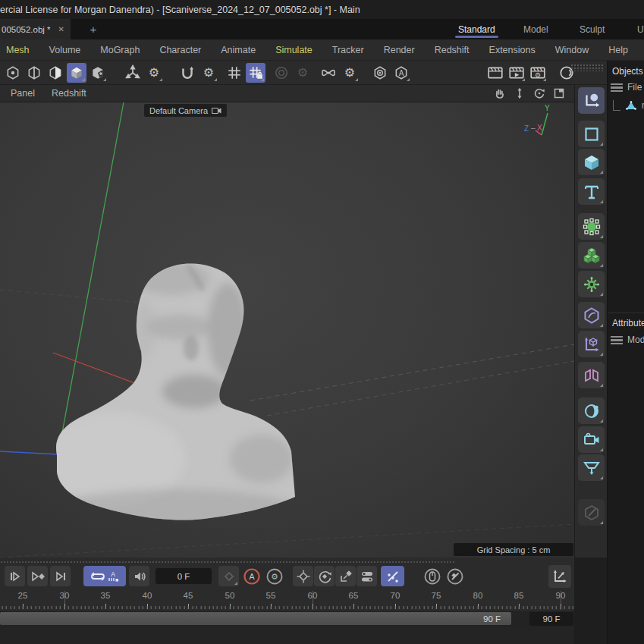 The width and height of the screenshot is (644, 644). I want to click on rotate-view-button, so click(539, 93).